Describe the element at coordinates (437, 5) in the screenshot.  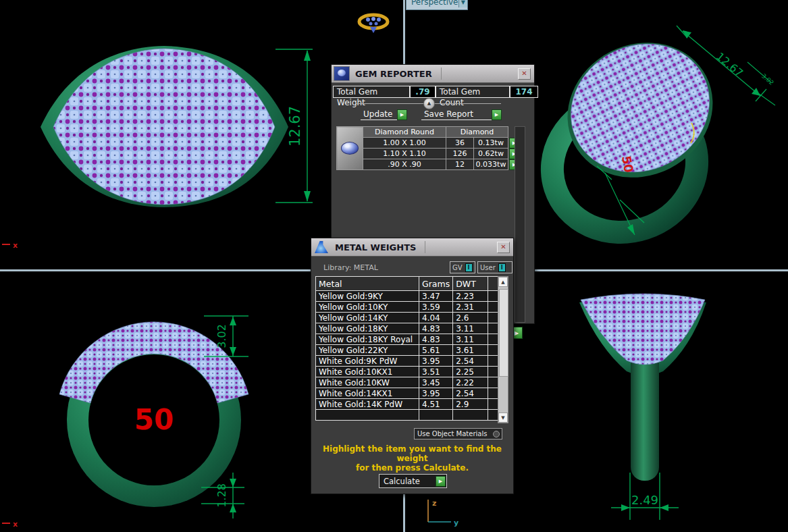
I see `viewport-title-dropdown: Perspective ▼` at that location.